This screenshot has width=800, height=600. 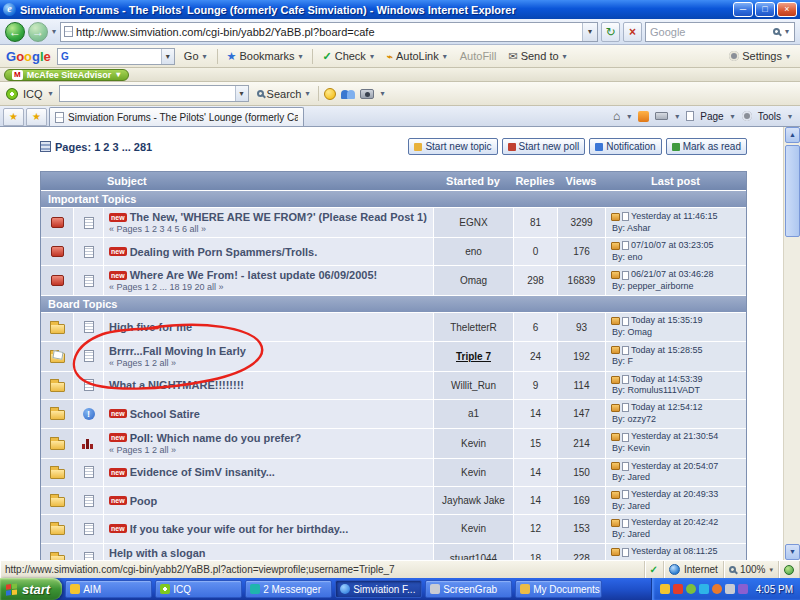 I want to click on topic-subject-link: What a NIGHTMARE!!!!!!!!, so click(x=176, y=385).